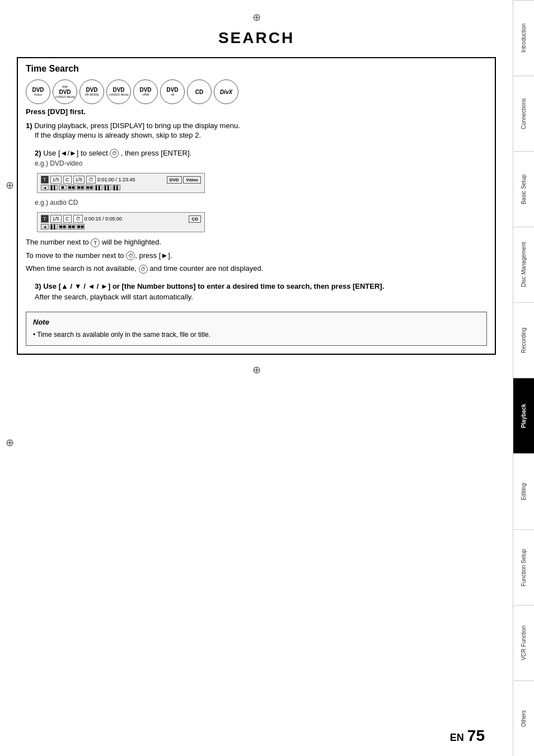 The width and height of the screenshot is (534, 756). I want to click on sidebar-tab-connections: Connections, so click(524, 113).